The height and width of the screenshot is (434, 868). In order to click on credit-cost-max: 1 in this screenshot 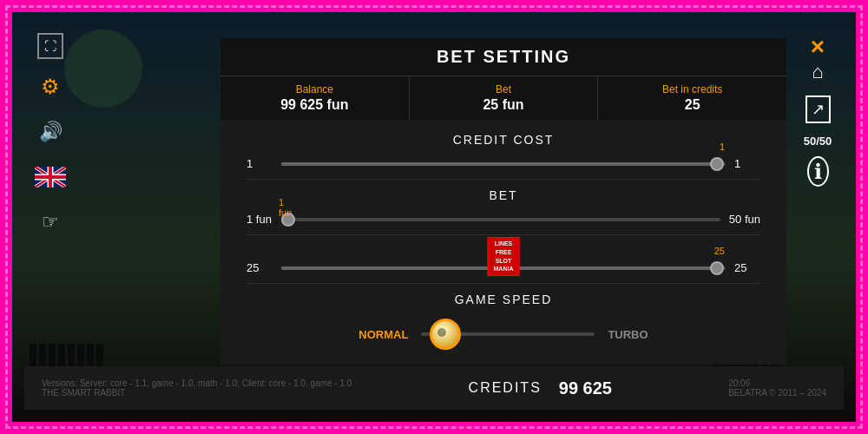, I will do `click(747, 163)`.